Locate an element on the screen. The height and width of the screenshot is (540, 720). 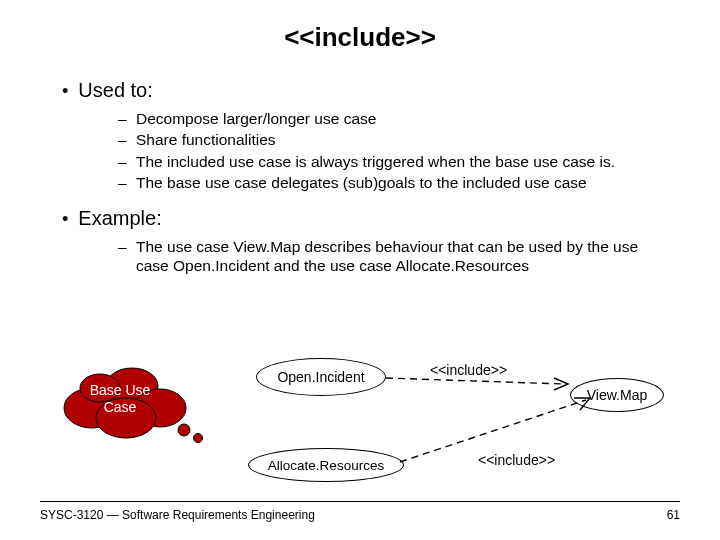
bullet-text: Example: is located at coordinates (120, 219).